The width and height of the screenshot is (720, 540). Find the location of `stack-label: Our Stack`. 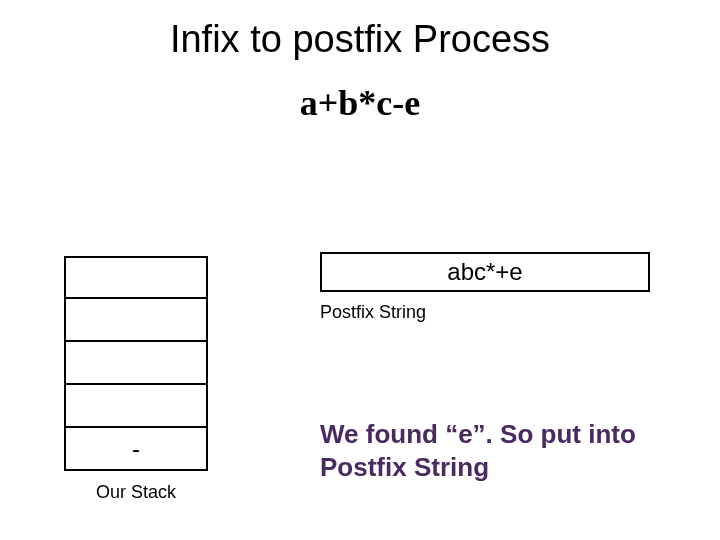

stack-label: Our Stack is located at coordinates (136, 492).